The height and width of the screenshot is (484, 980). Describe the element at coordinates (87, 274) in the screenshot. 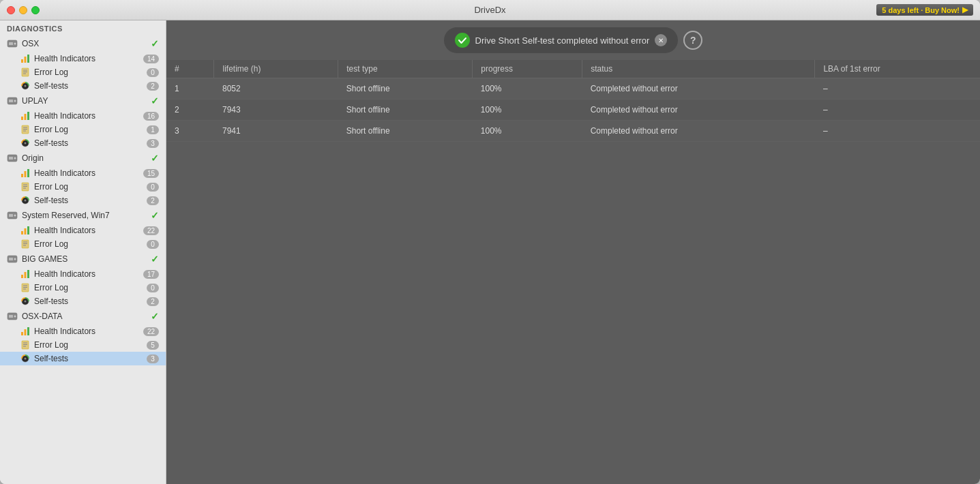

I see `health-indicators-label-biggames: Health Indicators` at that location.